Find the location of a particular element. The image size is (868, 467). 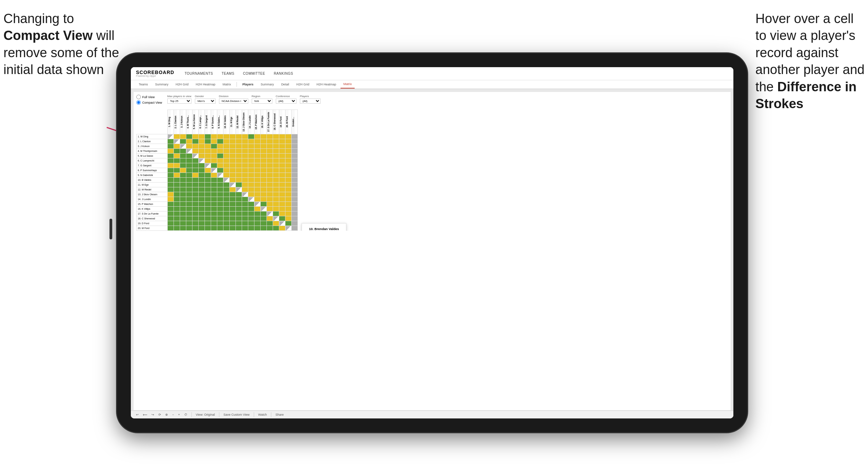

tab-matrix2: Matrix is located at coordinates (348, 84).